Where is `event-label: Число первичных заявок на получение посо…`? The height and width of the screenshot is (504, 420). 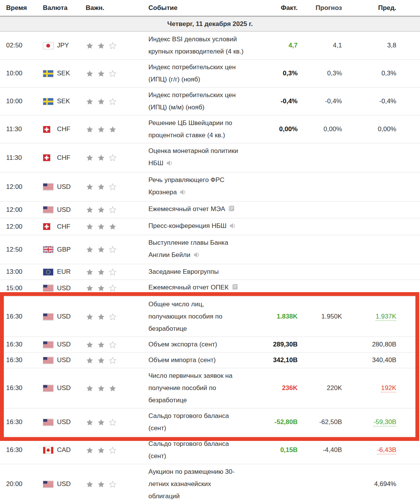
event-label: Число первичных заявок на получение посо… is located at coordinates (190, 388).